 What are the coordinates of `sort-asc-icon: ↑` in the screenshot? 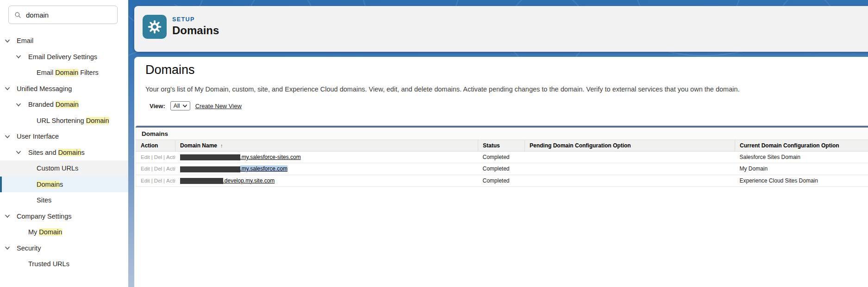 It's located at (222, 146).